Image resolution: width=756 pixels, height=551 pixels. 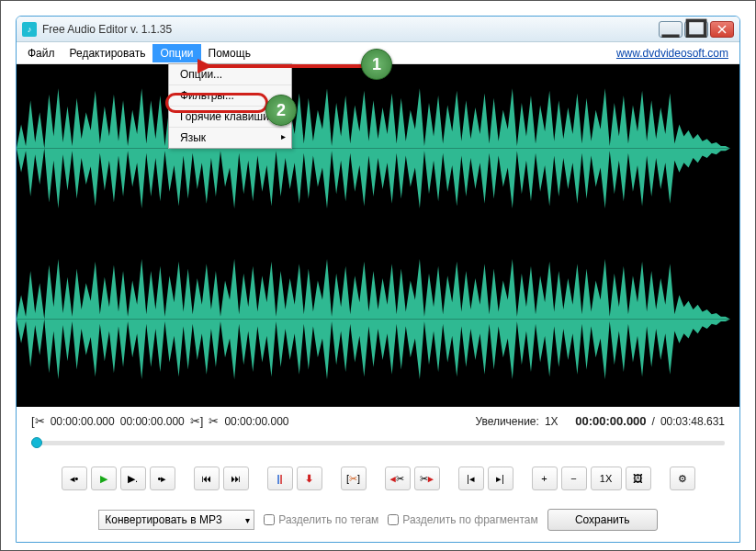 I want to click on play-button: ▶, so click(x=104, y=478).